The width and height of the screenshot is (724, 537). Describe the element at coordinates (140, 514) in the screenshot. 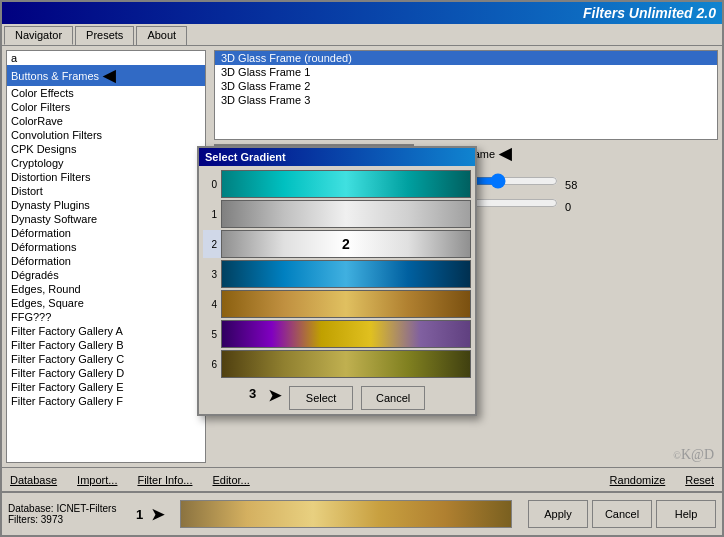

I see `step1-indicator: 1` at that location.